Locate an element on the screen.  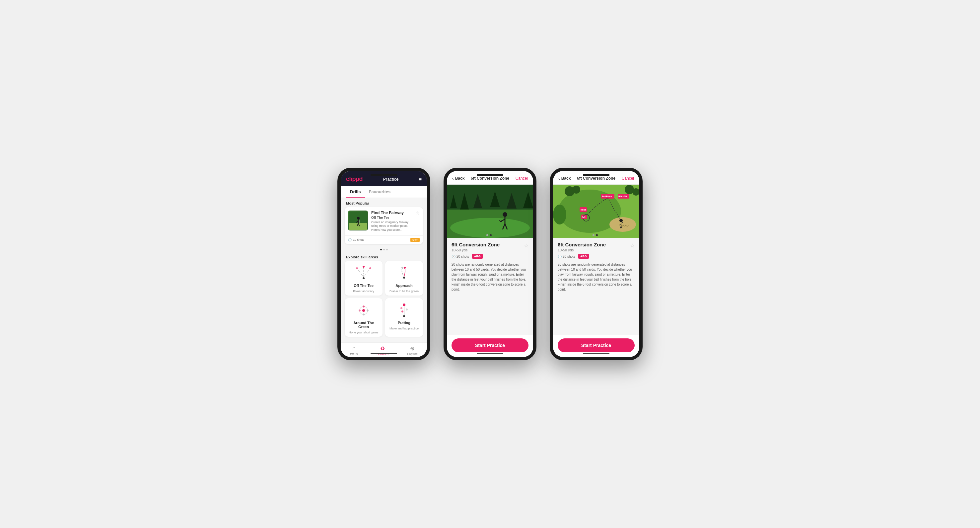
hero-golf-image is located at coordinates (490, 211).